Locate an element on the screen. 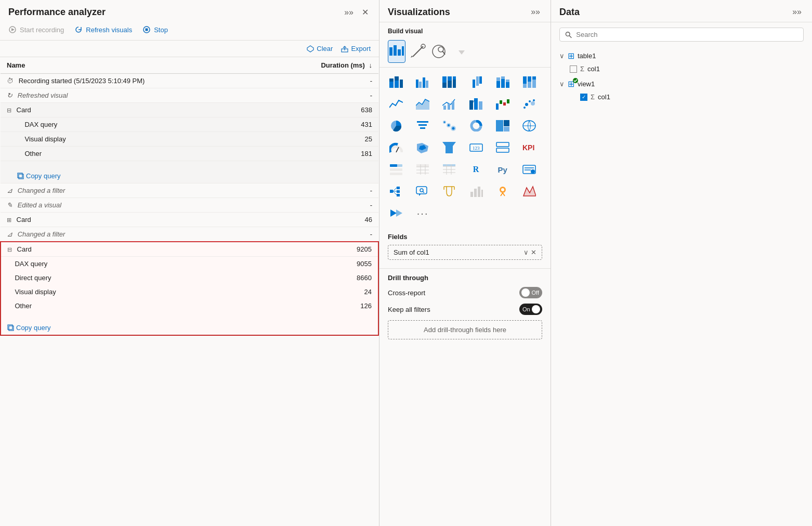 This screenshot has height=526, width=812. expand-icon: ⊞ is located at coordinates (9, 220).